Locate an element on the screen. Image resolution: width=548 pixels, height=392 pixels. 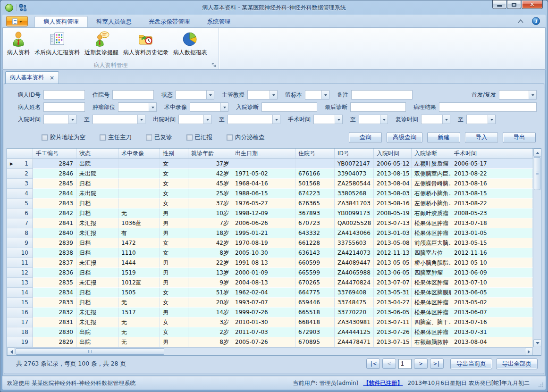
table-row: 132835未汇报1012蓝男9岁2004-08-13670265ZA44708… is located at coordinates (270, 283).